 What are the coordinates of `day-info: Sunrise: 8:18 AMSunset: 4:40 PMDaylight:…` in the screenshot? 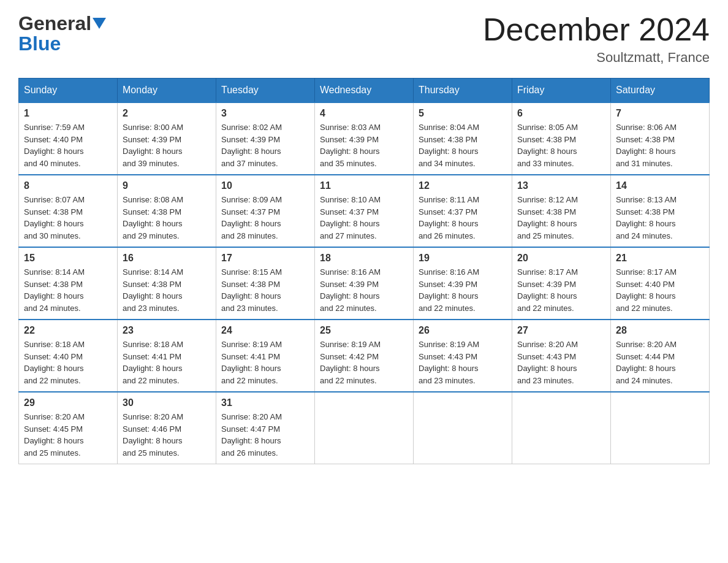 It's located at (54, 362).